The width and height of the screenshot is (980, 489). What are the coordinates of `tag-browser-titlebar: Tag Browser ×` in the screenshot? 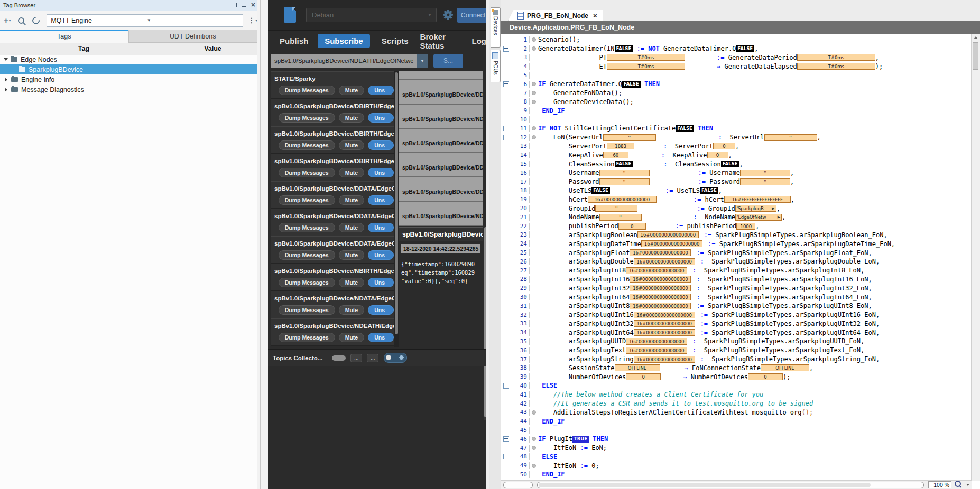 It's located at (129, 5).